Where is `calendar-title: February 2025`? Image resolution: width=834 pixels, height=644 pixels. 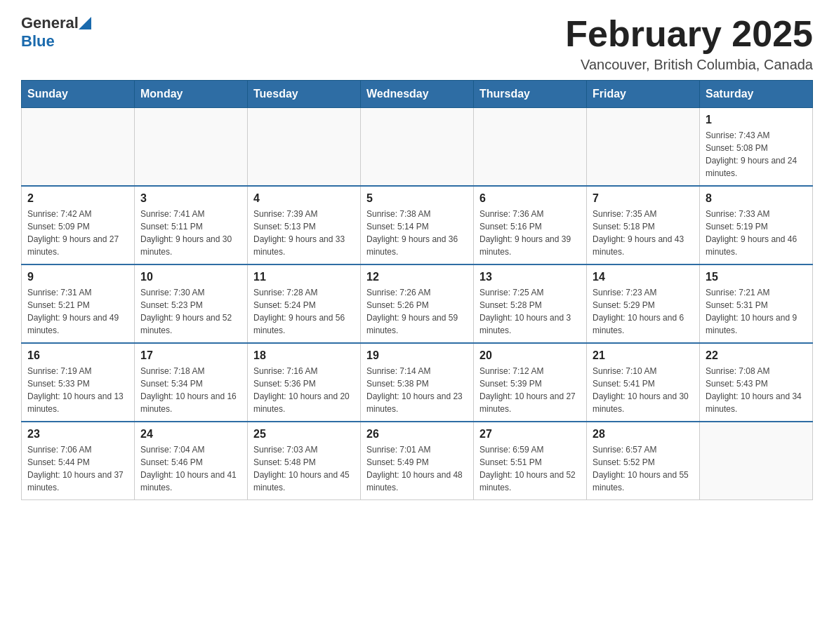
calendar-title: February 2025 is located at coordinates (689, 34).